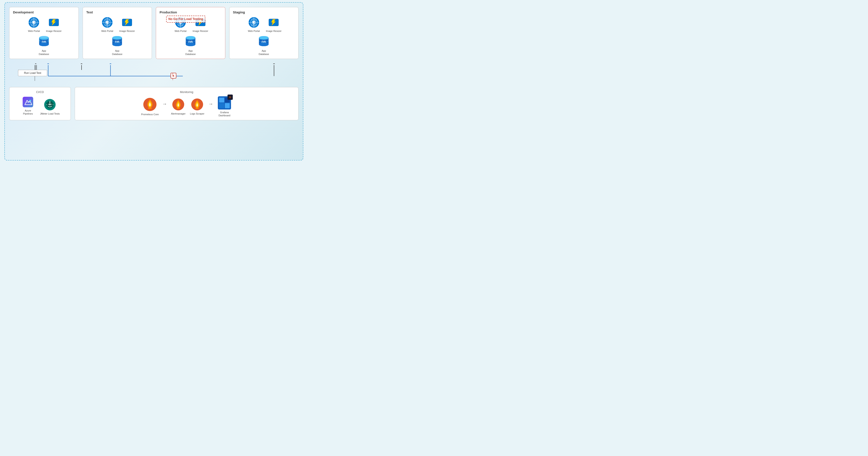  What do you see at coordinates (150, 115) in the screenshot?
I see `prometheus-label: Prometeus Core` at bounding box center [150, 115].